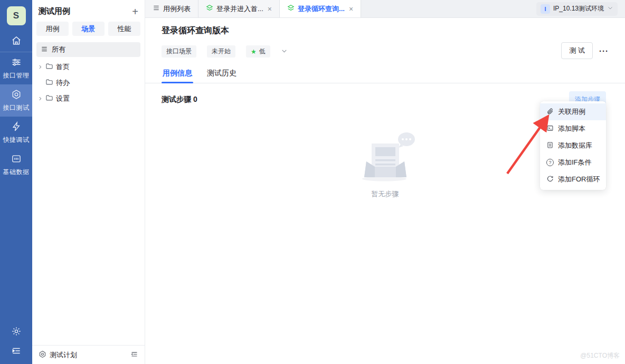 The width and height of the screenshot is (625, 364). Describe the element at coordinates (545, 9) in the screenshot. I see `environment-badge: I` at that location.